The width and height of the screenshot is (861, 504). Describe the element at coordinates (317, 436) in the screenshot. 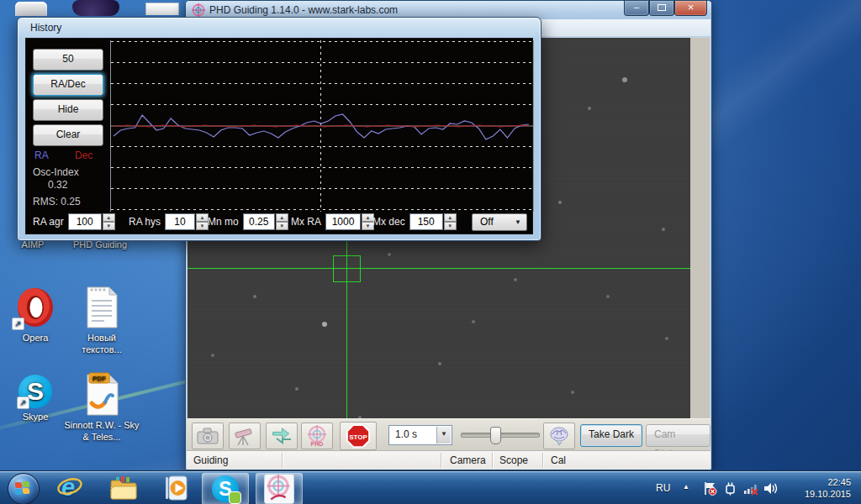

I see `guide-button: PHD` at that location.